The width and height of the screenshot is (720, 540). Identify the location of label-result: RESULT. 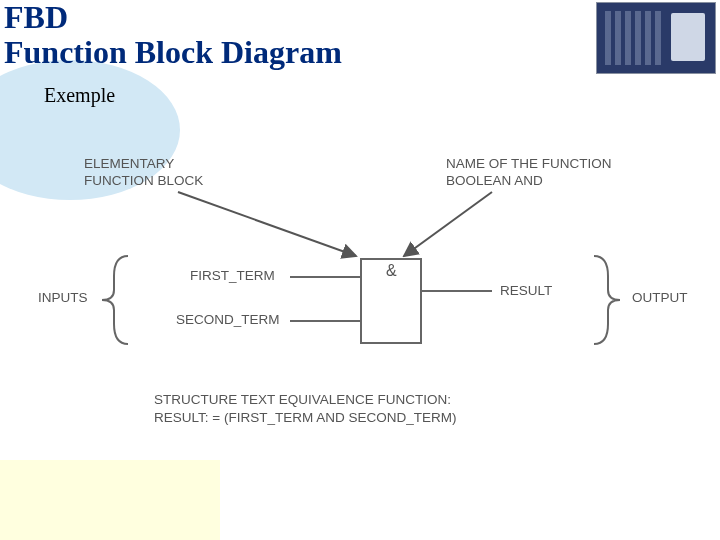
(526, 292).